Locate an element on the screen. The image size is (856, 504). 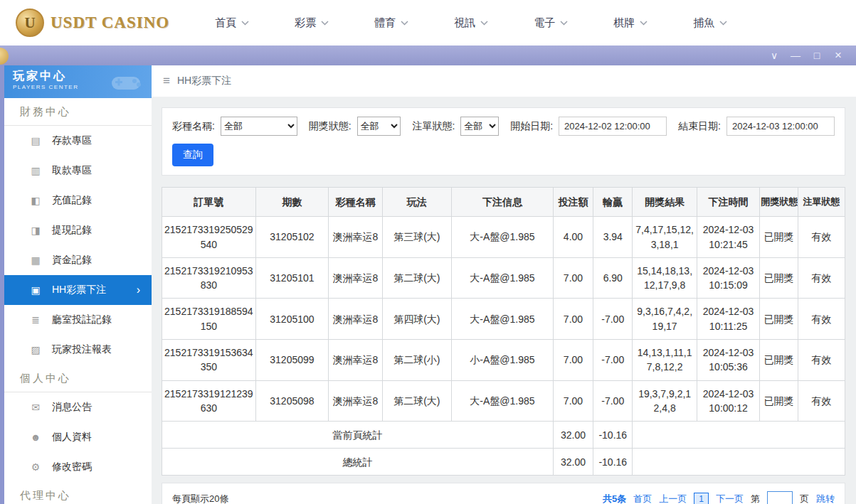
cell-period: 31205099 is located at coordinates (292, 360).